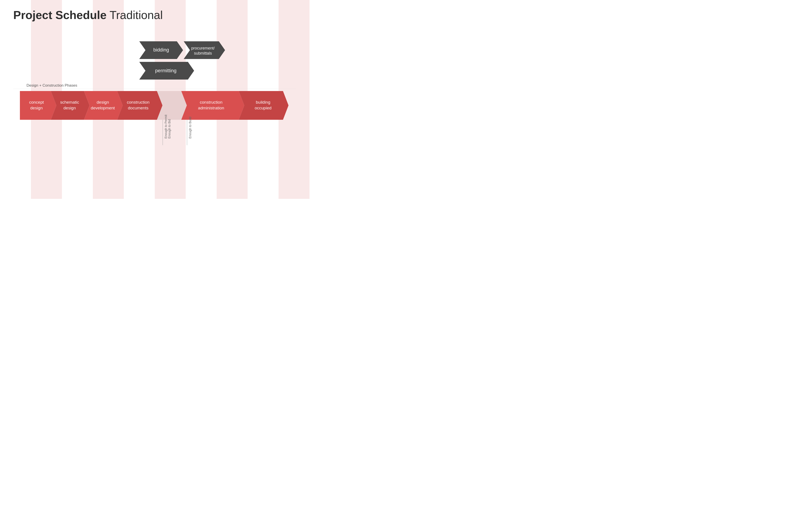 The image size is (812, 525). What do you see at coordinates (70, 102) in the screenshot?
I see `schematic-design-label: schematic` at bounding box center [70, 102].